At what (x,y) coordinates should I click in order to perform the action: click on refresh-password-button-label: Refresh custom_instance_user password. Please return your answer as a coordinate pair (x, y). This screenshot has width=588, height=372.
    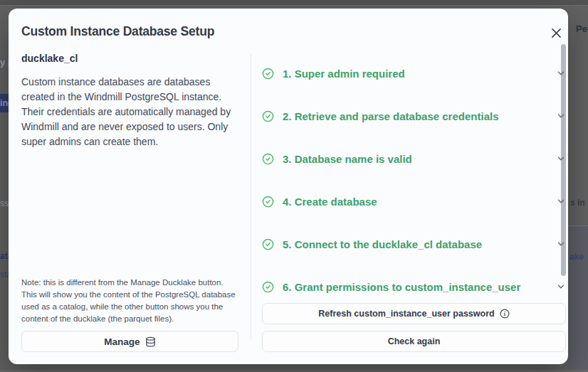
    Looking at the image, I should click on (406, 314).